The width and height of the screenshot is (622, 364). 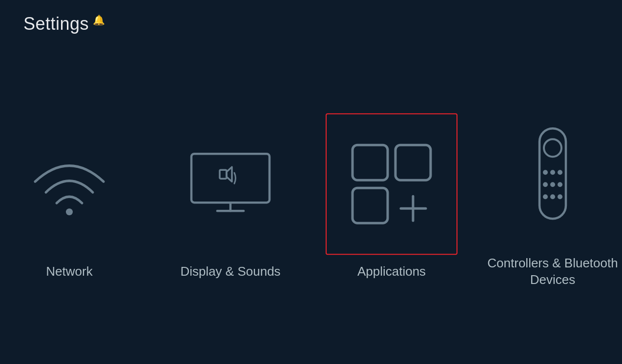 What do you see at coordinates (553, 176) in the screenshot?
I see `controllers-icon` at bounding box center [553, 176].